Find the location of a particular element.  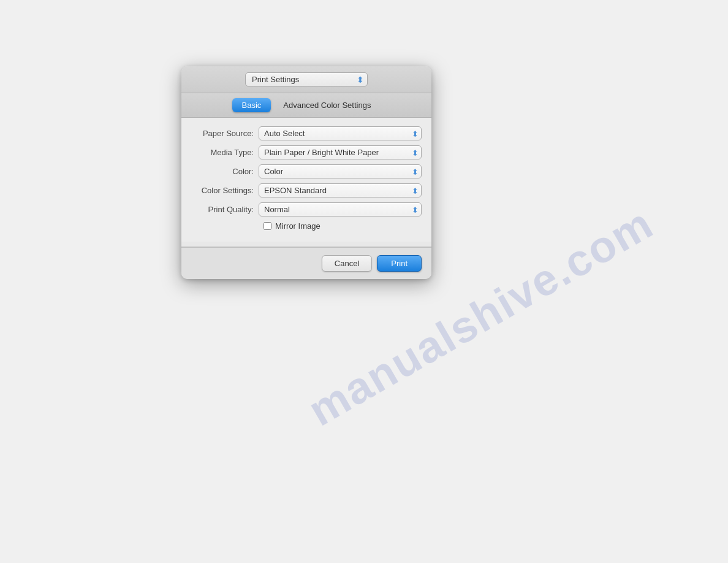

paper-source-select-wrapper: Auto Select ⬍ is located at coordinates (340, 134).